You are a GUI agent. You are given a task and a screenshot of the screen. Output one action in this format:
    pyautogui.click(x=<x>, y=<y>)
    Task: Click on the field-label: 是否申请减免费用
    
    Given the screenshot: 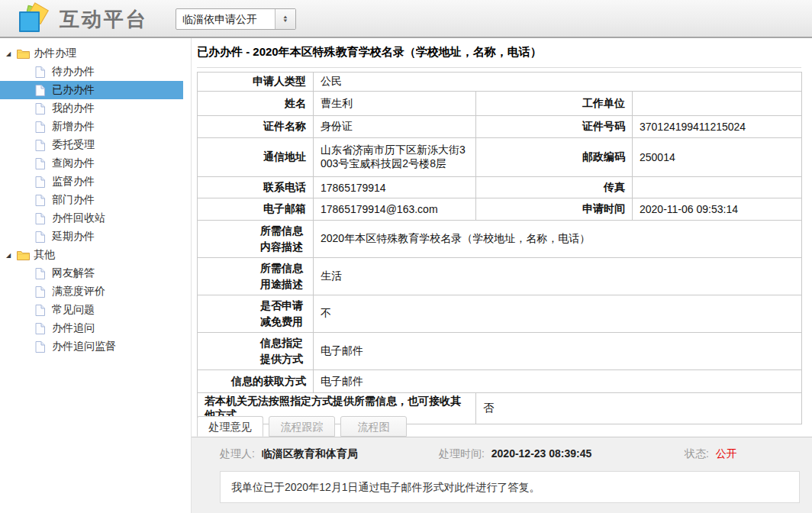 What is the action you would take?
    pyautogui.click(x=256, y=315)
    